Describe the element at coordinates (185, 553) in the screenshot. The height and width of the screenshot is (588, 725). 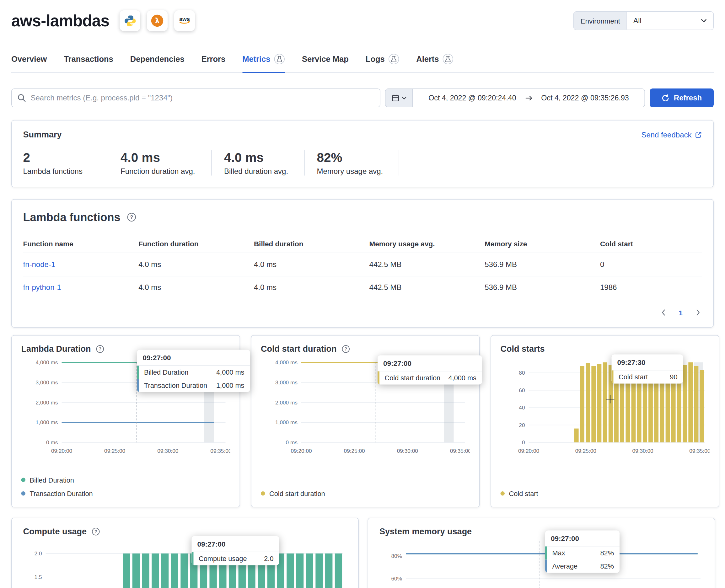
I see `compute-usage-card: Compute usage ? 2.01.51.0 09:27:00 Compu…` at that location.